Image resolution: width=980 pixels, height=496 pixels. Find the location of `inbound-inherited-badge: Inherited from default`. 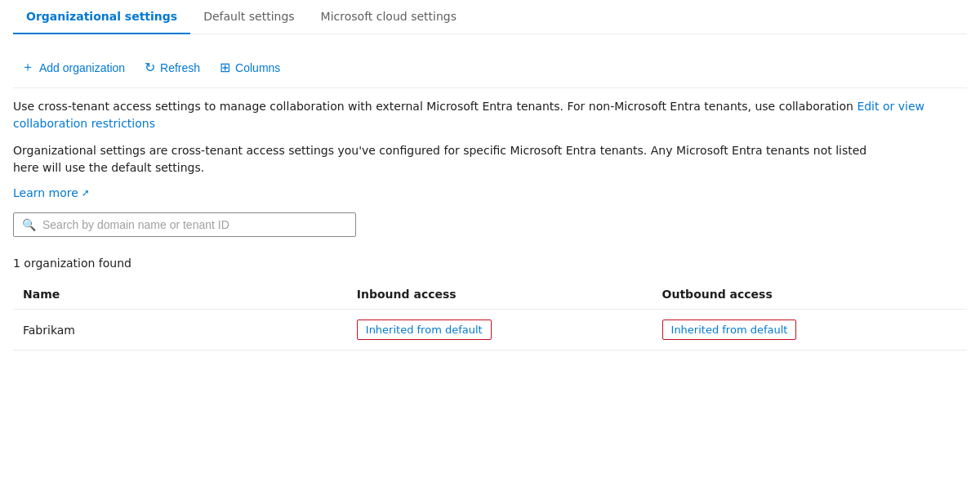

inbound-inherited-badge: Inherited from default is located at coordinates (425, 330).